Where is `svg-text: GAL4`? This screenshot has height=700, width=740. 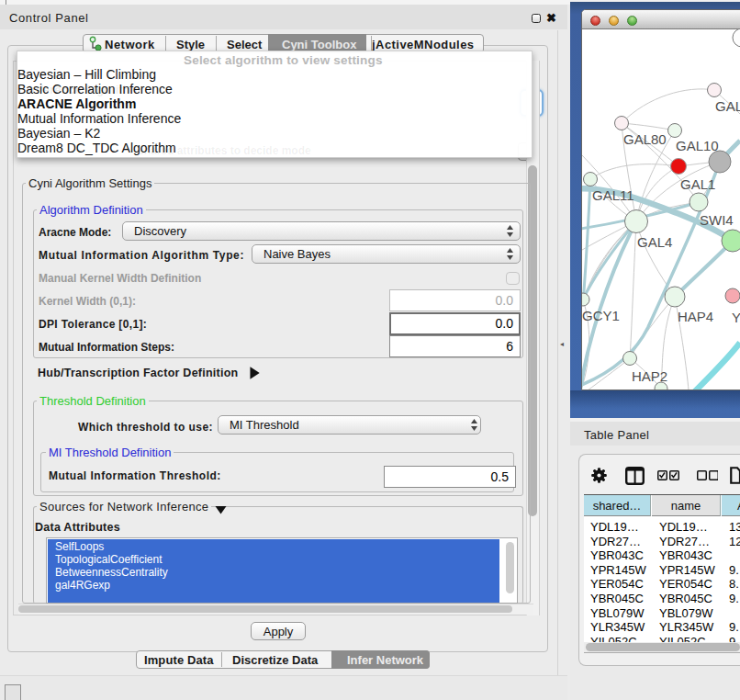 svg-text: GAL4 is located at coordinates (655, 243).